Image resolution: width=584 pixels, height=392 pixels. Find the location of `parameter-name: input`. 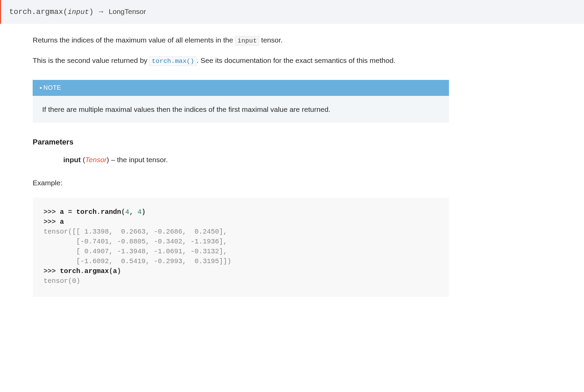

parameter-name: input is located at coordinates (72, 160).